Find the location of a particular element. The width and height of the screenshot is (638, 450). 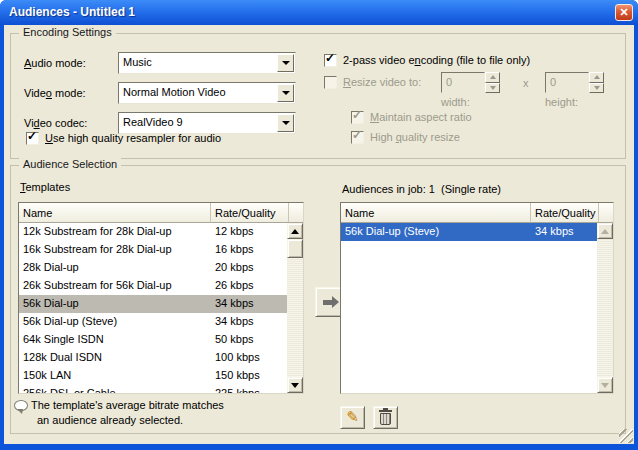

height-caption: height: is located at coordinates (562, 102).